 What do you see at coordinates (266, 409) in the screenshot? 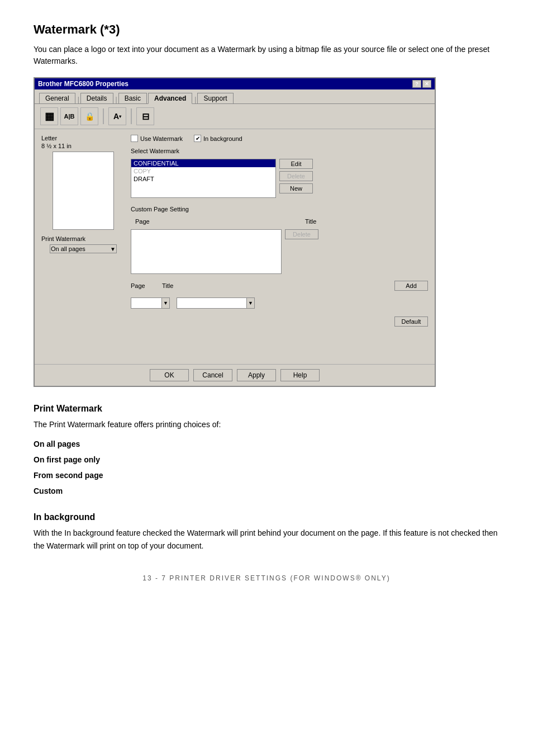
I see `print-watermark-section-title: Print Watermark` at bounding box center [266, 409].